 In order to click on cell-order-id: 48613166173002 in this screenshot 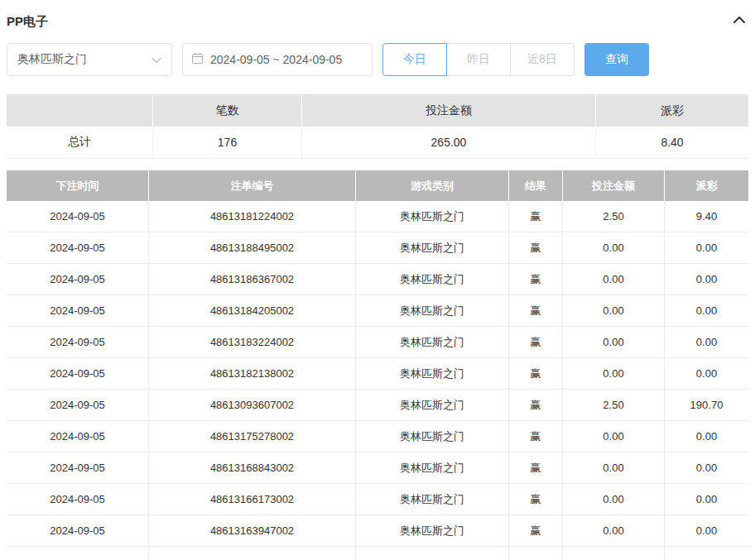, I will do `click(252, 500)`.